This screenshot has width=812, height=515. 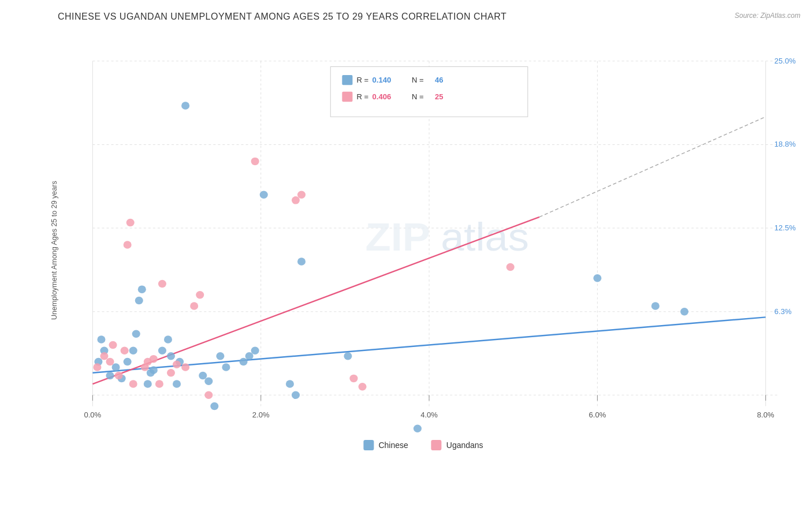 I want to click on svg-text: 0.0%, so click(x=93, y=415).